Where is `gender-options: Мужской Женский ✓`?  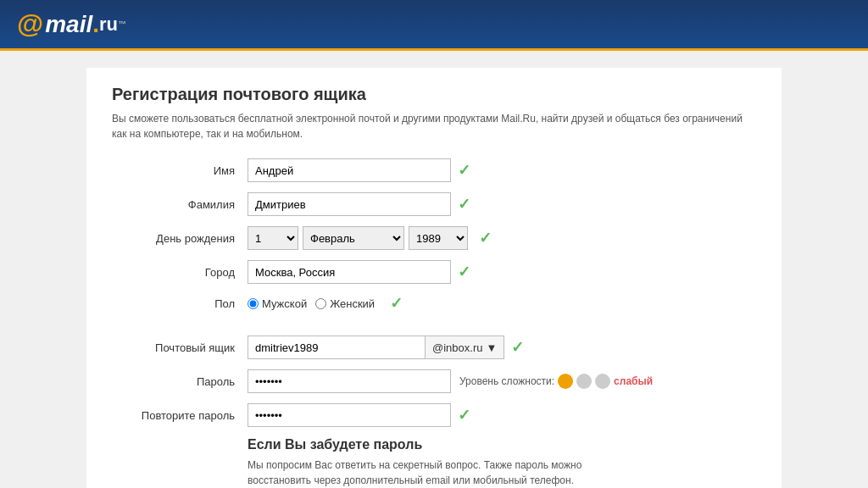 gender-options: Мужской Женский ✓ is located at coordinates (326, 303).